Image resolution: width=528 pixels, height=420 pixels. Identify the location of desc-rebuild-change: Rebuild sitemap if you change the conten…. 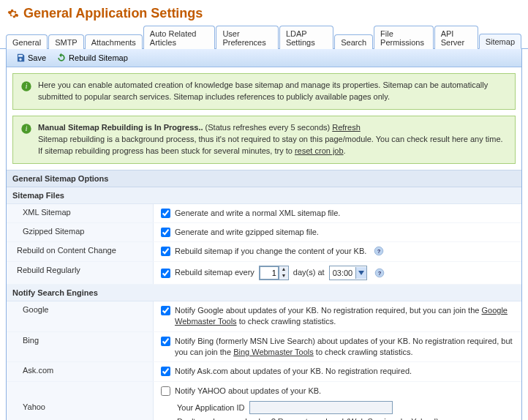
(271, 252).